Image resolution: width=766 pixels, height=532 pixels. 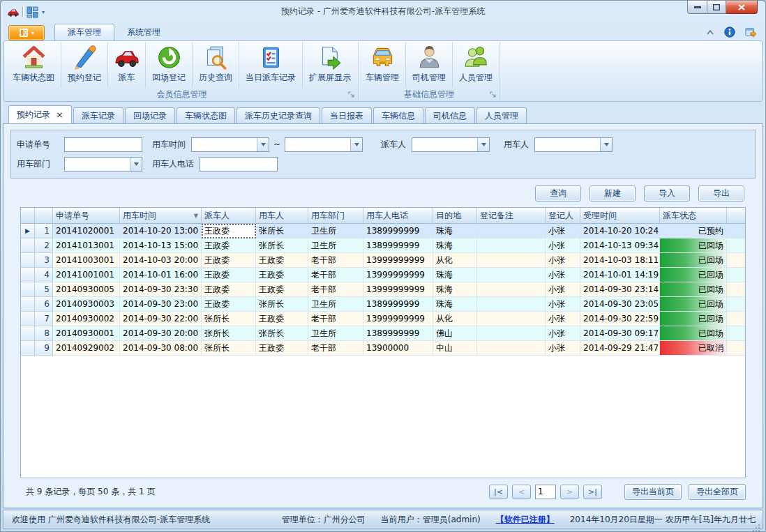 I want to click on table-row: 5 20140930005 2014-09-30 23:30 王政委 王政委 老…, so click(x=383, y=290).